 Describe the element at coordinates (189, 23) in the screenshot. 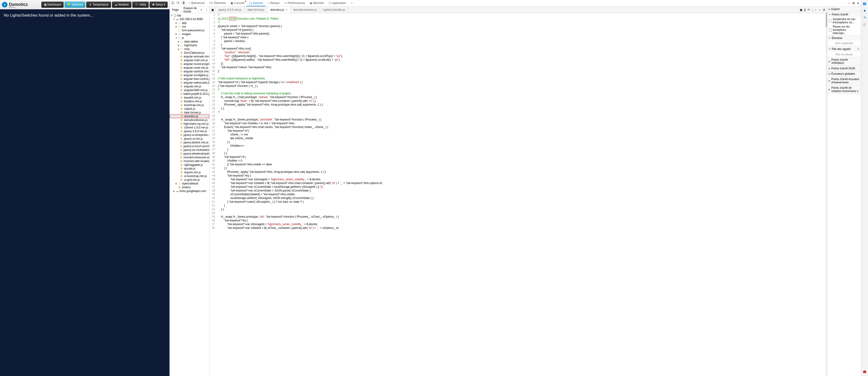

I see `tree-folder-app: ▶🗀app` at that location.